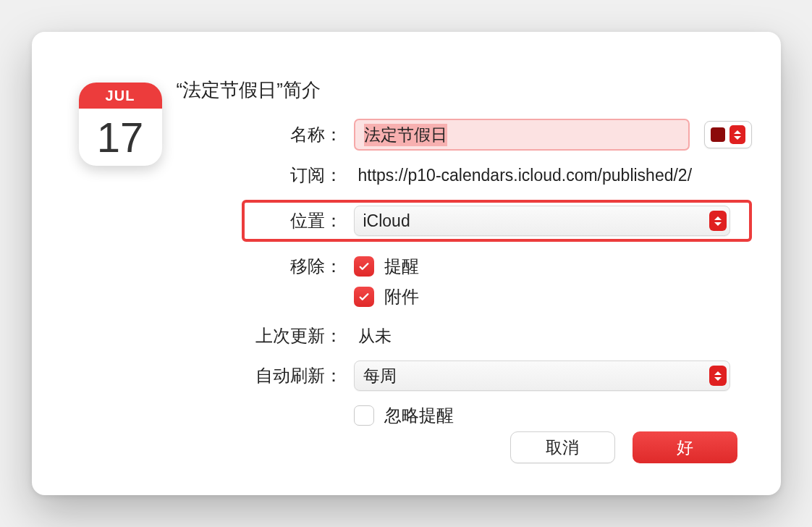  What do you see at coordinates (542, 221) in the screenshot?
I see `location-select: iCloud` at bounding box center [542, 221].